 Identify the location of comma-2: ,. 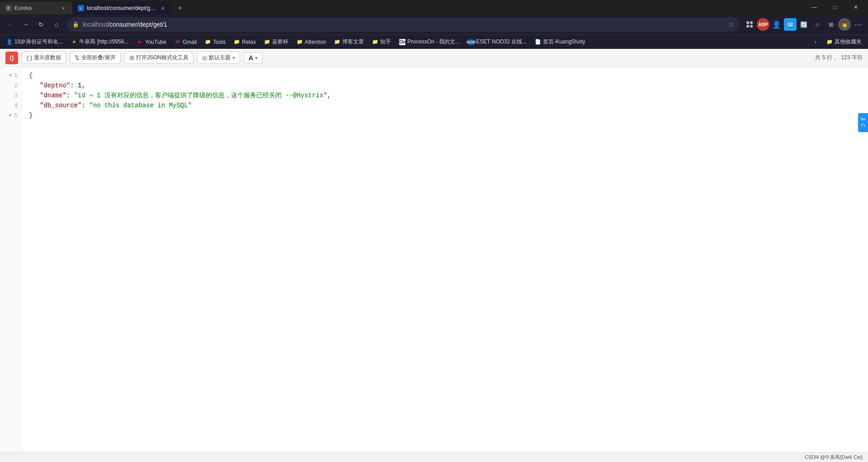
(83, 86).